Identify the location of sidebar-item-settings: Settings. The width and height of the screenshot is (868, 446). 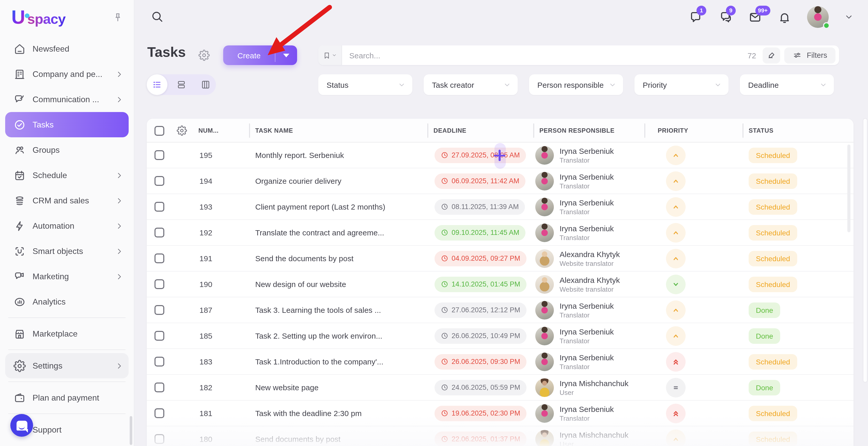
(67, 366).